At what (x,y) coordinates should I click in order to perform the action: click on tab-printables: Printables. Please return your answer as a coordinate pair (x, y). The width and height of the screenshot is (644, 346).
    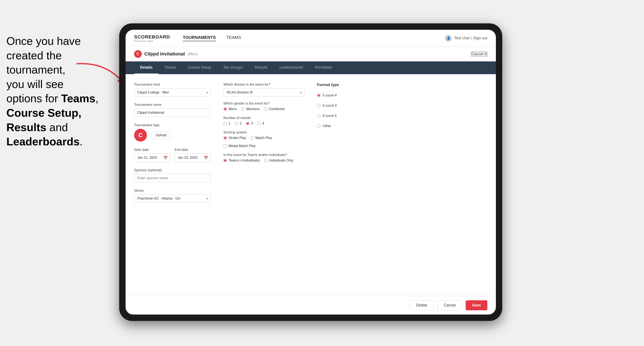
    Looking at the image, I should click on (324, 68).